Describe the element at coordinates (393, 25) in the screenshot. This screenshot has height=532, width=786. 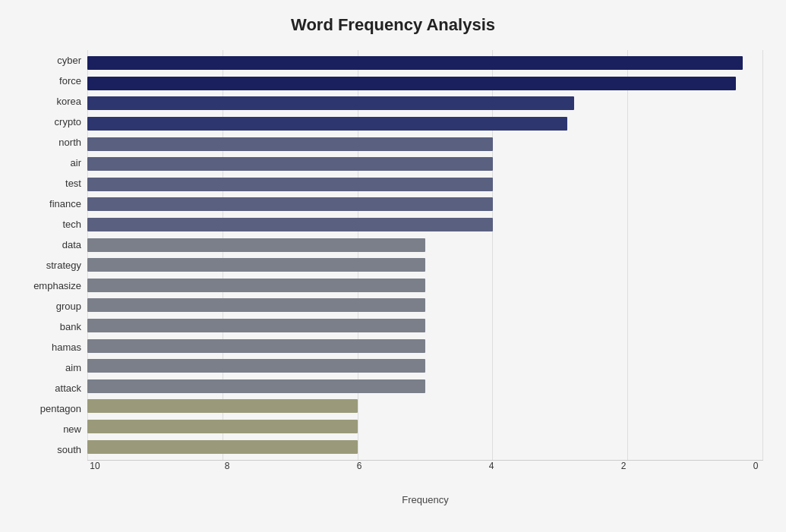
I see `chart-title: Word Frequency Analysis` at that location.